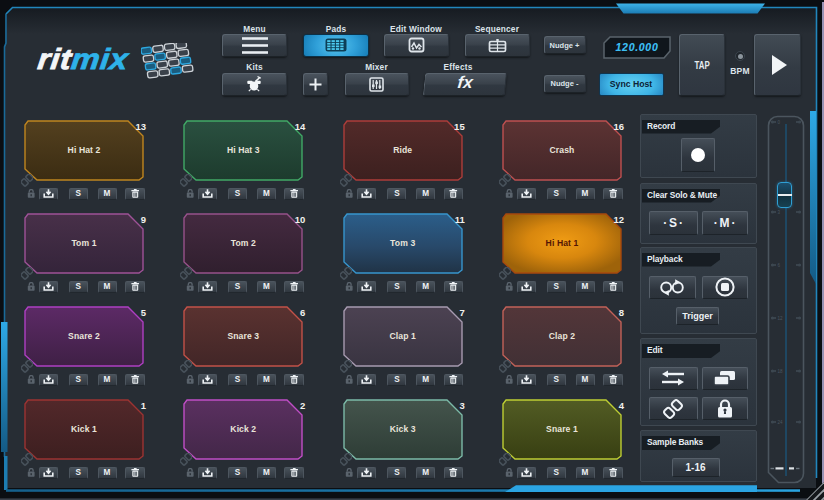 This screenshot has width=824, height=500. I want to click on svg-text: 24, so click(781, 422).